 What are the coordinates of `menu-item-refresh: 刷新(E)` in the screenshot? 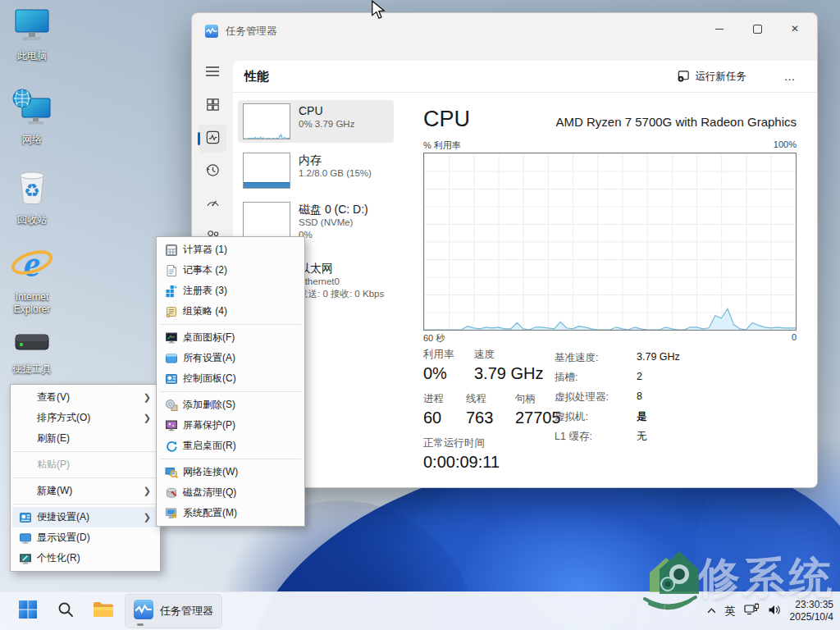 It's located at (85, 438).